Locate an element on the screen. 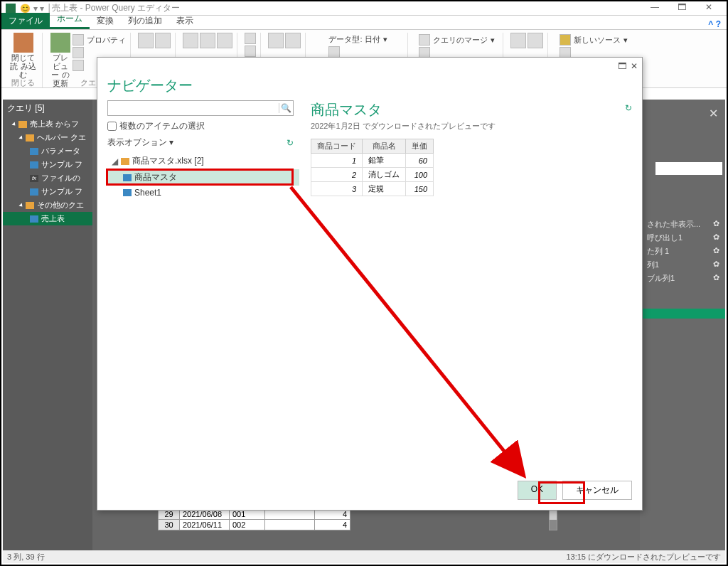  excel-icon is located at coordinates (11, 9).